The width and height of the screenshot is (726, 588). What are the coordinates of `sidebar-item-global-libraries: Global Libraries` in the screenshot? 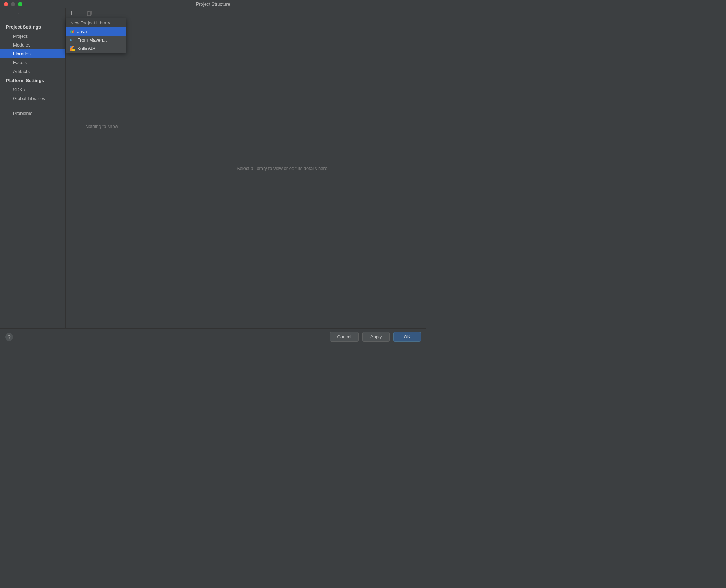 It's located at (33, 99).